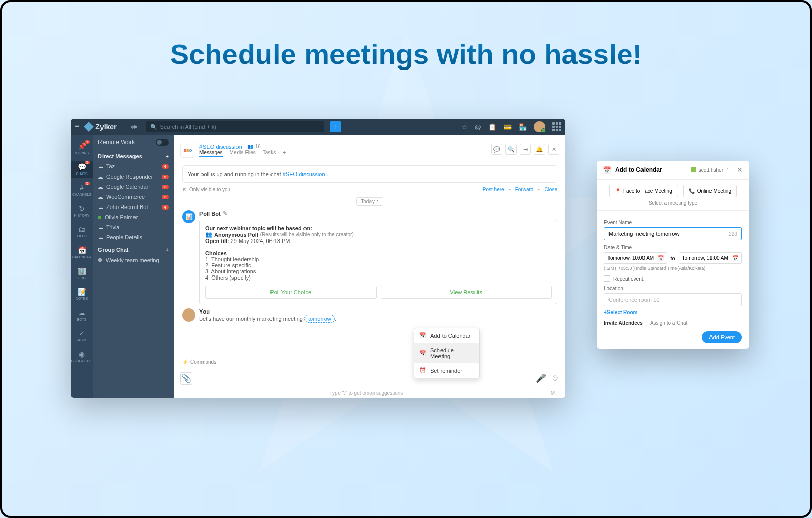 The height and width of the screenshot is (518, 812). What do you see at coordinates (186, 378) in the screenshot?
I see `attach-button: 📎` at bounding box center [186, 378].